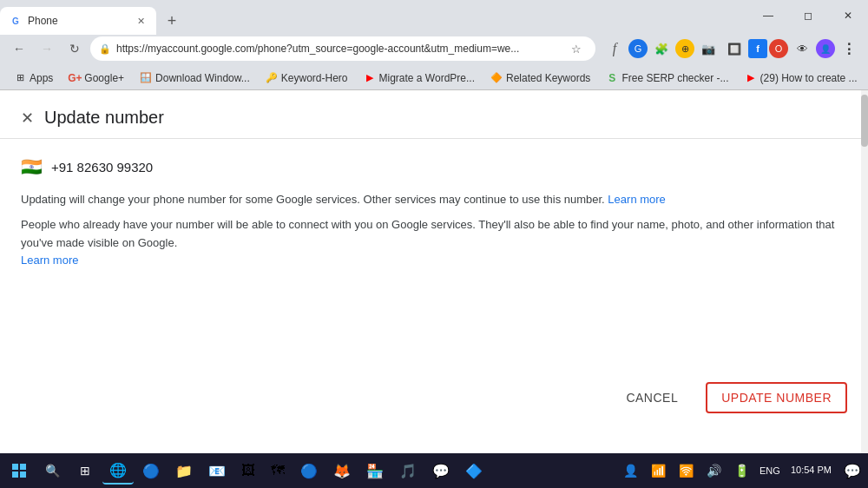 The width and height of the screenshot is (868, 488). I want to click on tab-title: Phone, so click(78, 21).